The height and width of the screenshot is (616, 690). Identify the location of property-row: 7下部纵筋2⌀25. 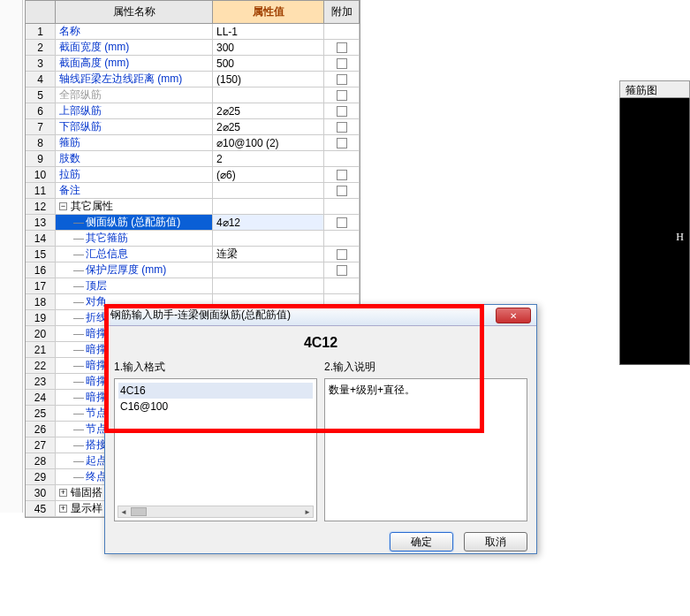
(193, 127).